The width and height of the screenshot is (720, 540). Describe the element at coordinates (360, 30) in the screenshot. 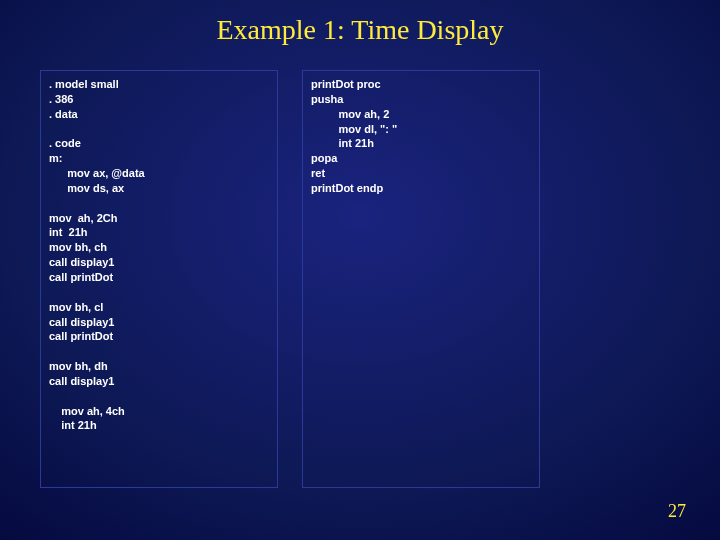

I see `page-title: Example 1: Time Display` at that location.